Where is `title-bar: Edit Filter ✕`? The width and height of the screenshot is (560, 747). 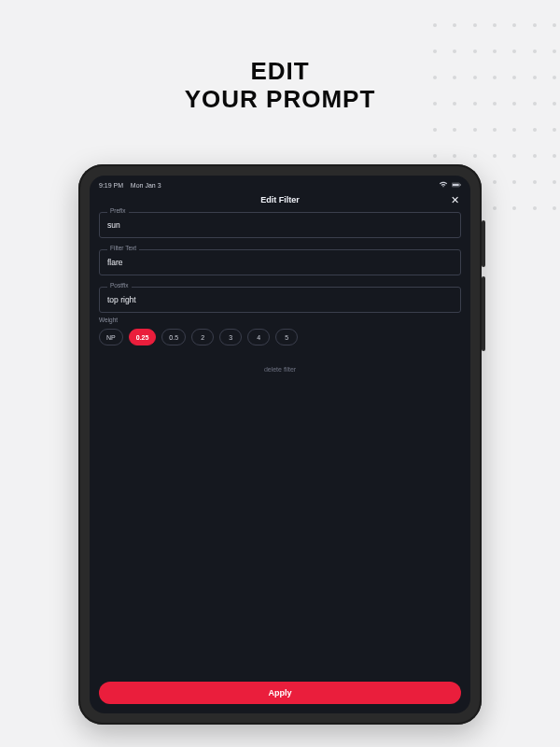 title-bar: Edit Filter ✕ is located at coordinates (280, 202).